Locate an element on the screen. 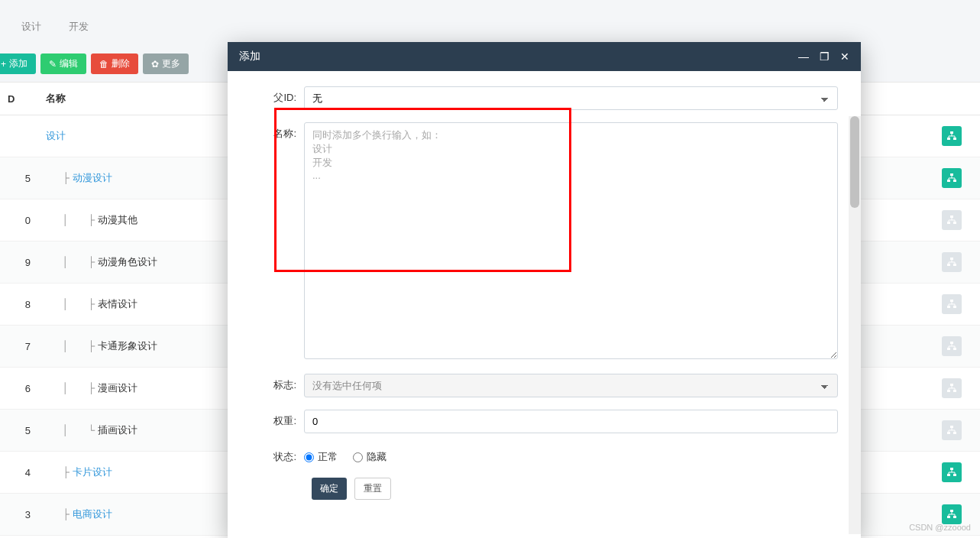  row-id: 3 is located at coordinates (19, 515).